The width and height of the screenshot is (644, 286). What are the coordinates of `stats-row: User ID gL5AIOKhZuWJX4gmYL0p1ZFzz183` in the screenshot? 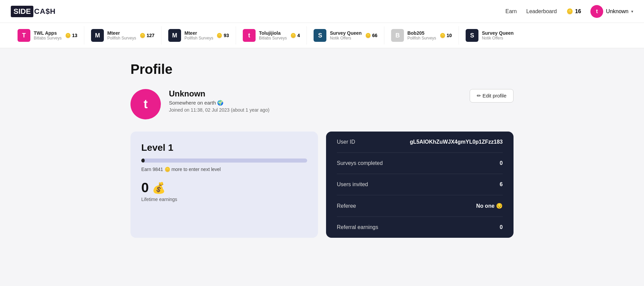 It's located at (420, 142).